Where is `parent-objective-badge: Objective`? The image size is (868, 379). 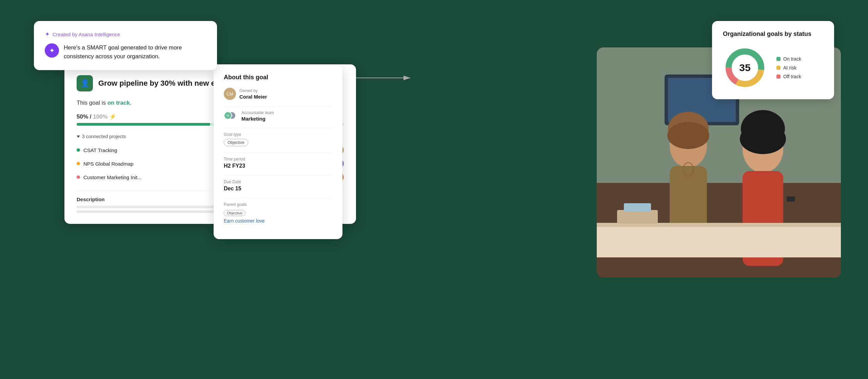
parent-objective-badge: Objective is located at coordinates (235, 213).